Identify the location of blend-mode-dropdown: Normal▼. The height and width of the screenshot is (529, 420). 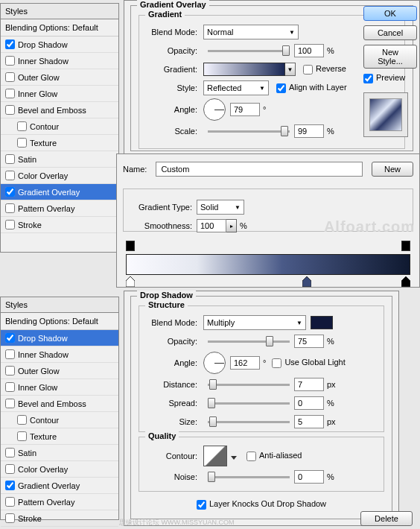
(251, 32).